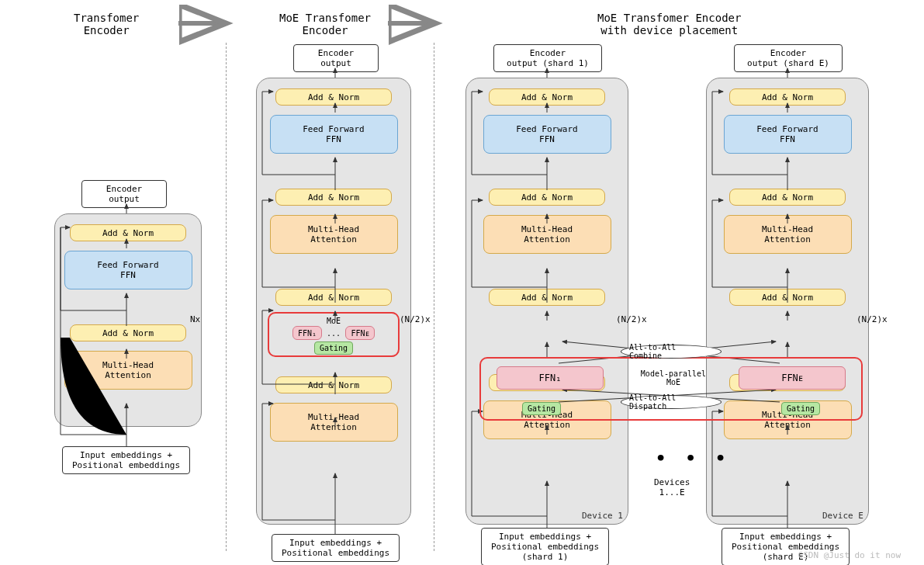 This screenshot has height=565, width=924. What do you see at coordinates (801, 408) in the screenshot?
I see `gating-dE: Gating` at bounding box center [801, 408].